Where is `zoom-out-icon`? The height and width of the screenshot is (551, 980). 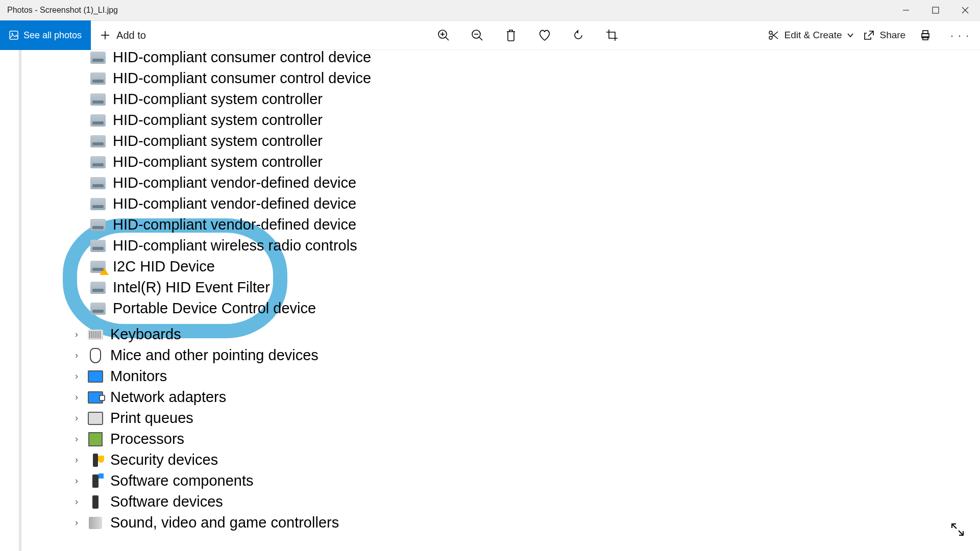 zoom-out-icon is located at coordinates (477, 35).